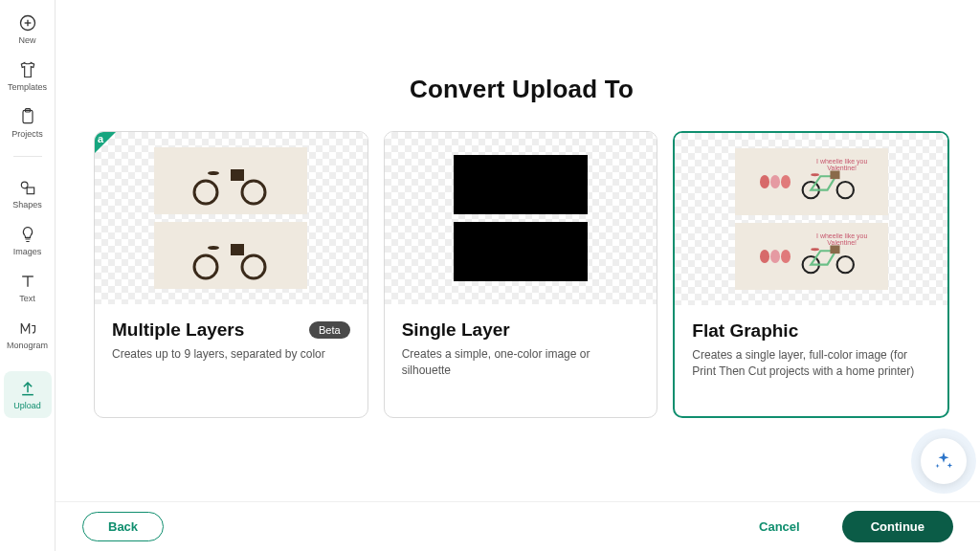 The width and height of the screenshot is (980, 551). I want to click on shapes-icon, so click(28, 187).